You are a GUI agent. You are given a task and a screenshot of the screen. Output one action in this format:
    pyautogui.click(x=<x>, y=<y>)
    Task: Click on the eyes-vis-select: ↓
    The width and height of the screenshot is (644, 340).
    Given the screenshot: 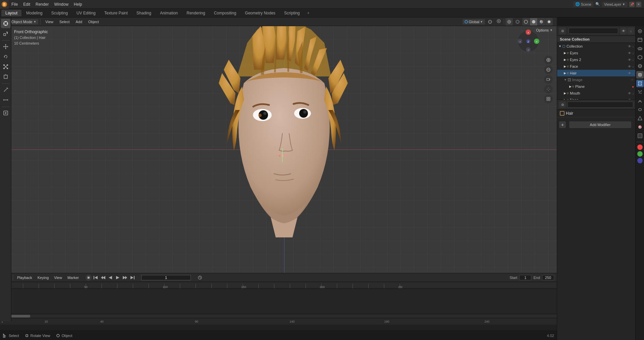 What is the action you would take?
    pyautogui.click(x=633, y=53)
    